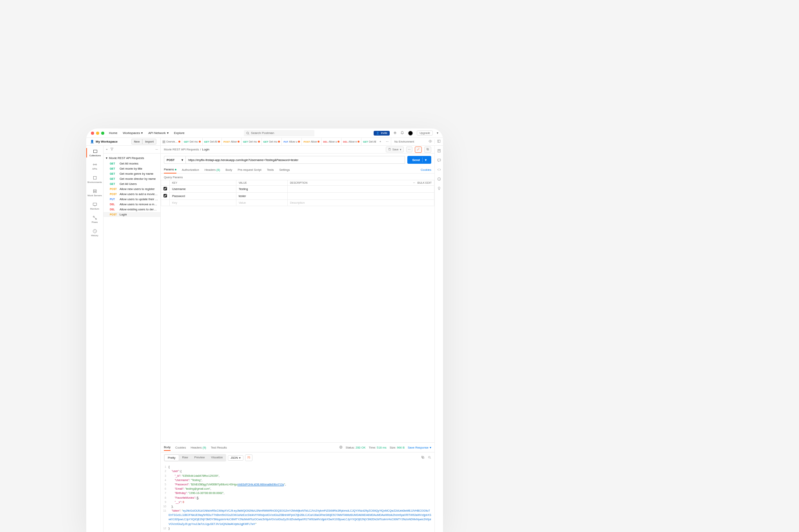 This screenshot has height=532, width=799. I want to click on collection-folder: ▾ Movie REST API Requests, so click(132, 158).